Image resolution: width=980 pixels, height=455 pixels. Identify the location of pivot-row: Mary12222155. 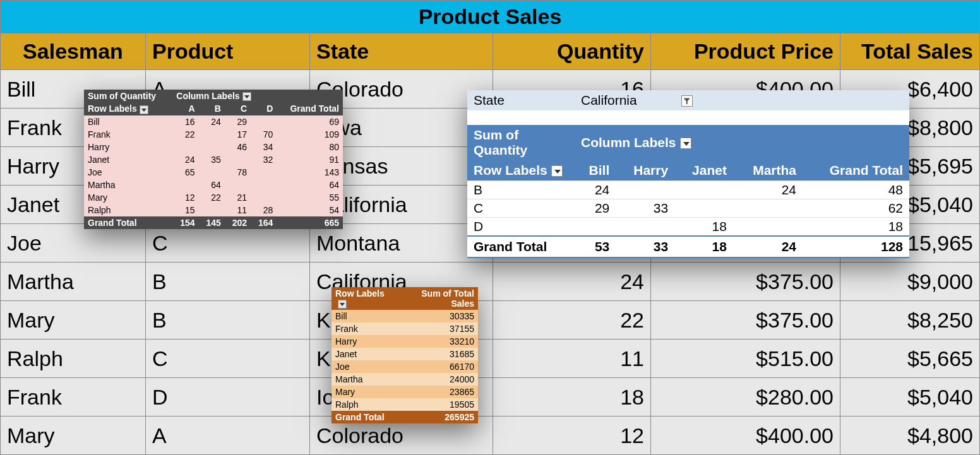
(213, 198).